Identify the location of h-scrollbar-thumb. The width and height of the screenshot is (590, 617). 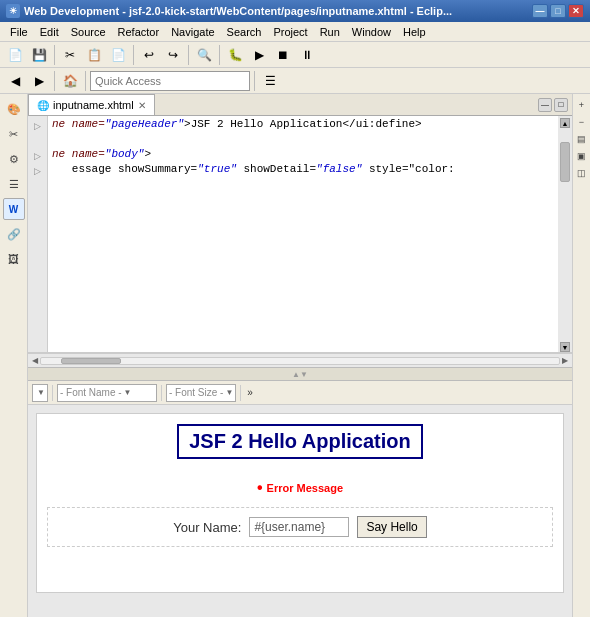
(91, 361).